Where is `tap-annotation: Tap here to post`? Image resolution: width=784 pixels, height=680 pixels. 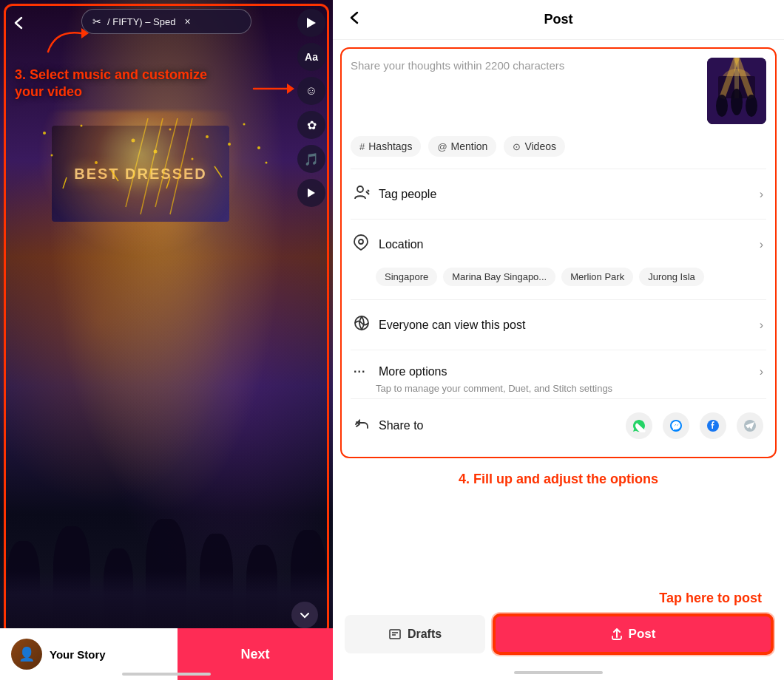 tap-annotation: Tap here to post is located at coordinates (558, 599).